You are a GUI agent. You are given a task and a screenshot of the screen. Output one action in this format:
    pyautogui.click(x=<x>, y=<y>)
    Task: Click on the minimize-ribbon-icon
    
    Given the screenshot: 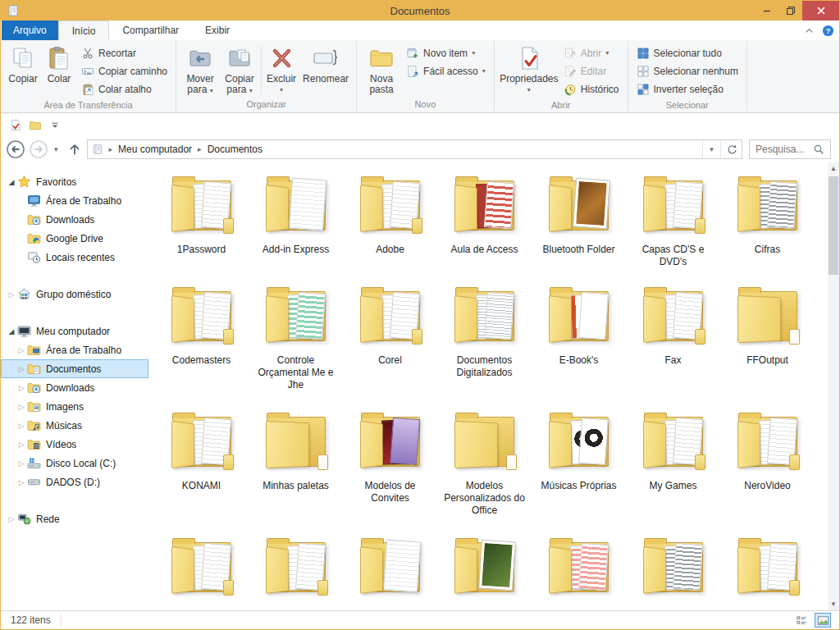 What is the action you would take?
    pyautogui.click(x=809, y=31)
    